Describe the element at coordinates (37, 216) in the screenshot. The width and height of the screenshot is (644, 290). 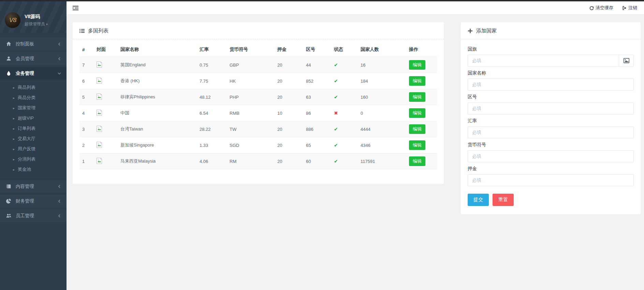
I see `sidebar-item-label: 员工管理` at that location.